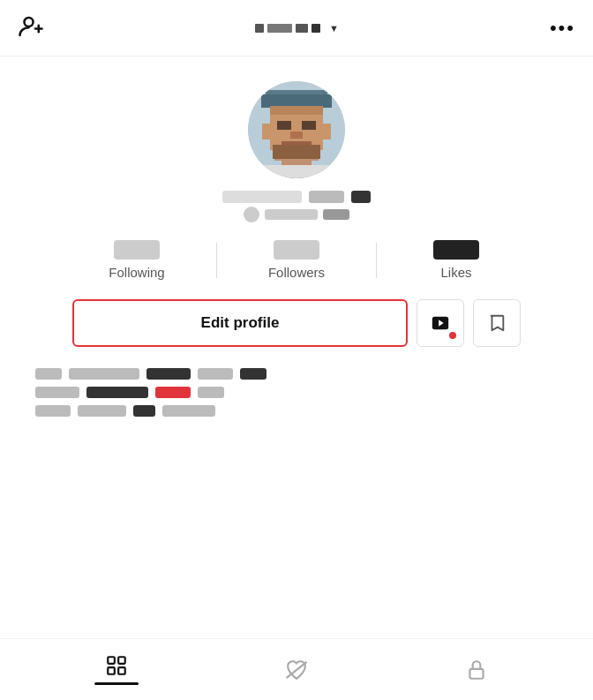 The height and width of the screenshot is (700, 593). What do you see at coordinates (31, 28) in the screenshot?
I see `add-user-button` at bounding box center [31, 28].